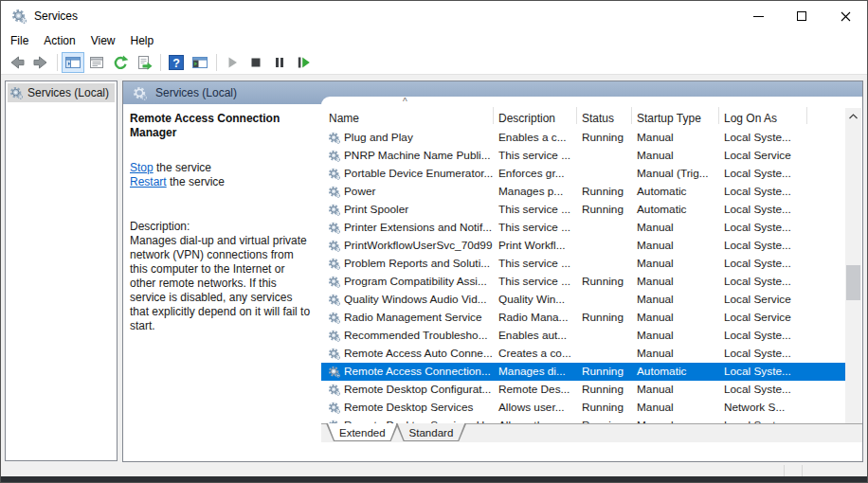  What do you see at coordinates (584, 354) in the screenshot?
I see `table-row: Remote Access Auto Conne... Creates a co…` at bounding box center [584, 354].